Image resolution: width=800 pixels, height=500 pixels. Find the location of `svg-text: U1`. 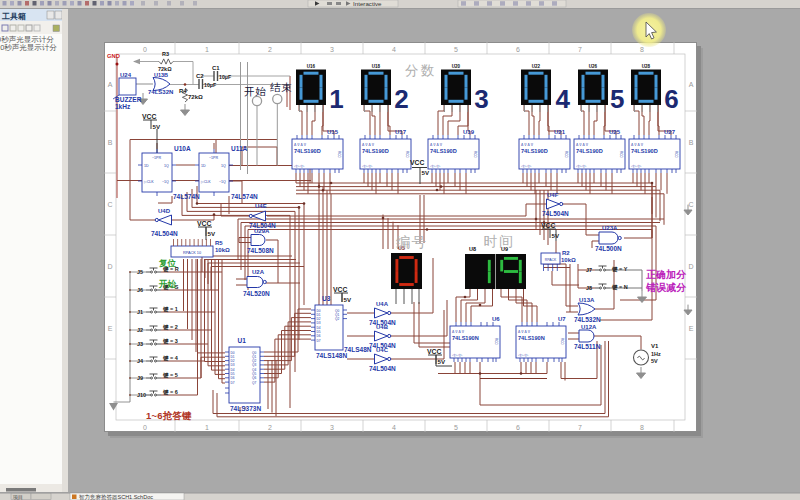

svg-text: U1 is located at coordinates (242, 340).